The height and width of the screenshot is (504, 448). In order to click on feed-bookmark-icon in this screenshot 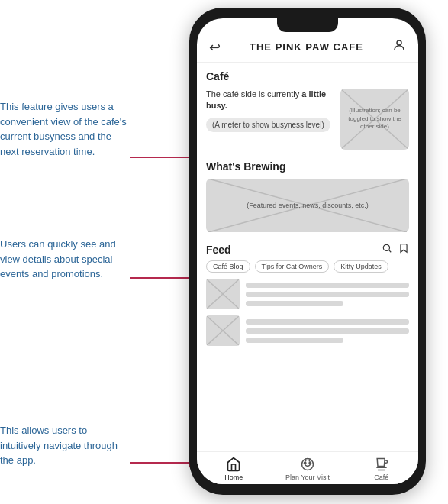, I will do `click(404, 249)`.